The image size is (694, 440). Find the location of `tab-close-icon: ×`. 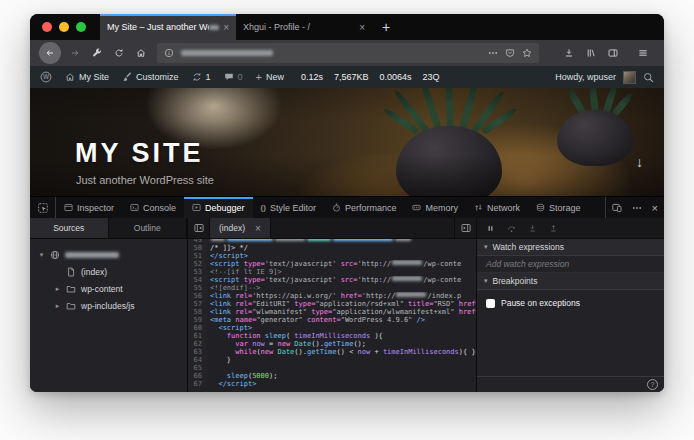

tab-close-icon: × is located at coordinates (226, 28).